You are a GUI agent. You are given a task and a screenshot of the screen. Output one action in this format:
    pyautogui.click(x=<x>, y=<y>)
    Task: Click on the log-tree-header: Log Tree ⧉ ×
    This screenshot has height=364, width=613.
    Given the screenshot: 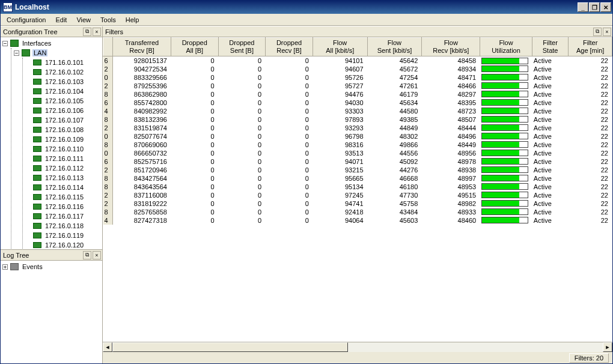 What is the action you would take?
    pyautogui.click(x=52, y=255)
    